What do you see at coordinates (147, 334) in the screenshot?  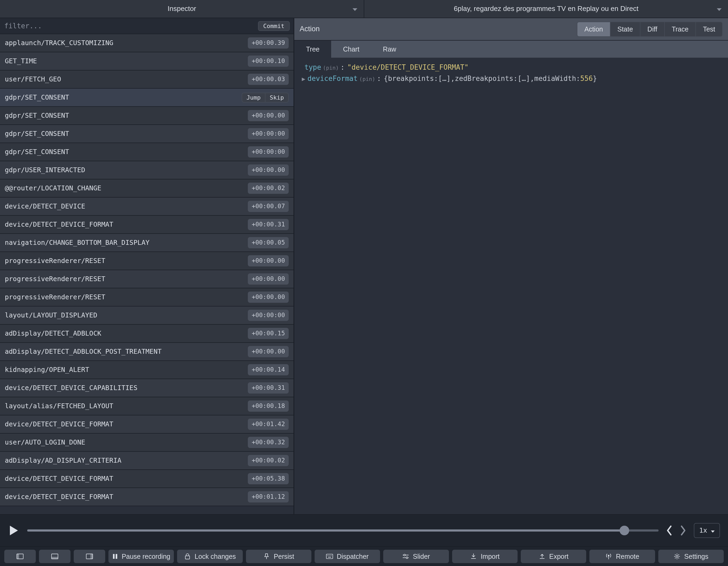 I see `action-row: adDisplay/DETECT_ADBLOCK+00:00.15` at bounding box center [147, 334].